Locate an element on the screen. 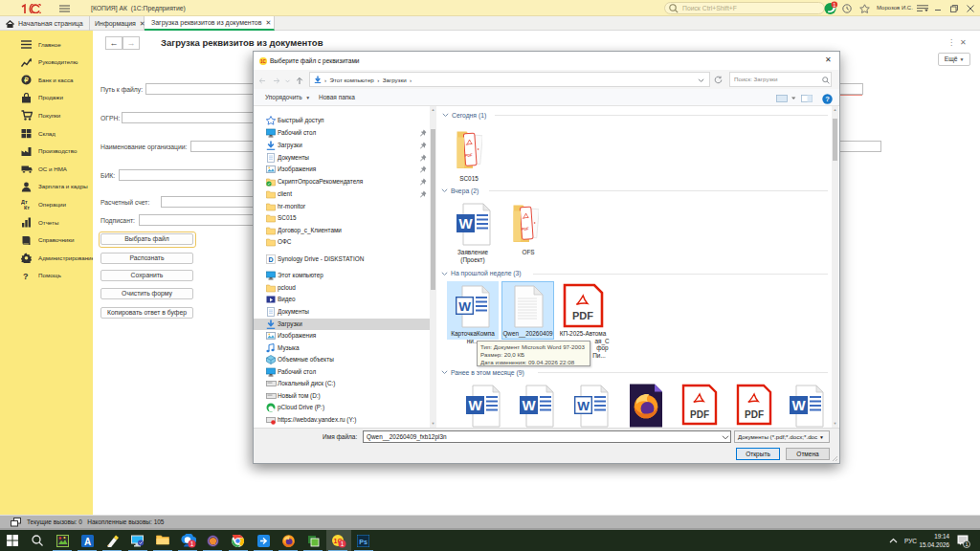 Image resolution: width=980 pixels, height=551 pixels. svg-text: Ps is located at coordinates (364, 541).